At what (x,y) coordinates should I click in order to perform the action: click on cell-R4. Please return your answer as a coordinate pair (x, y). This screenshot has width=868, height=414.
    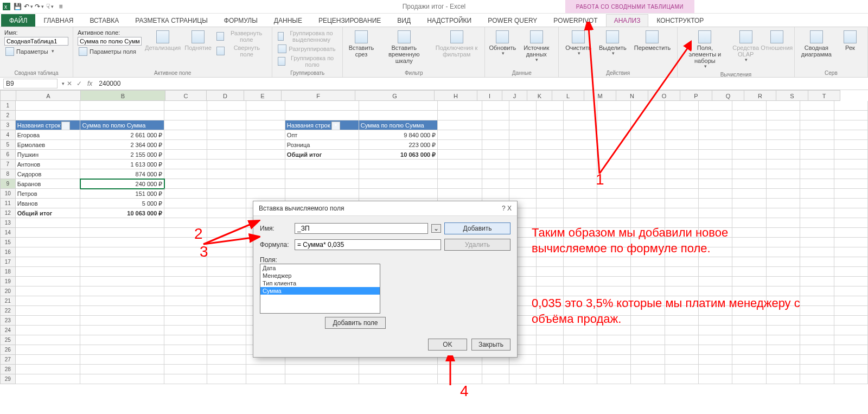
    Looking at the image, I should click on (783, 135).